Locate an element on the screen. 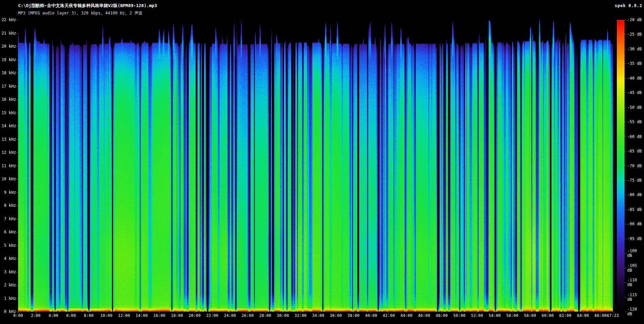  freq-tick-label: 1 kHz is located at coordinates (8, 298).